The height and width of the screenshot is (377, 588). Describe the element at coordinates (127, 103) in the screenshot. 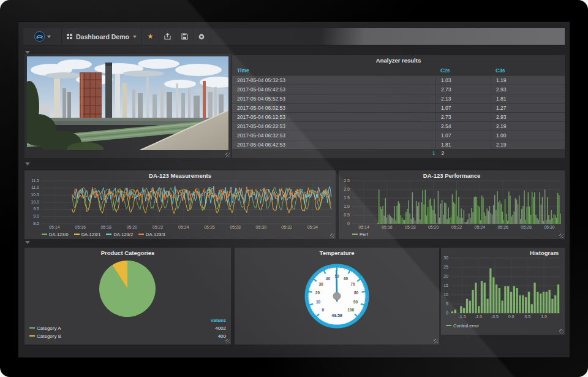

I see `refinery-photo` at that location.